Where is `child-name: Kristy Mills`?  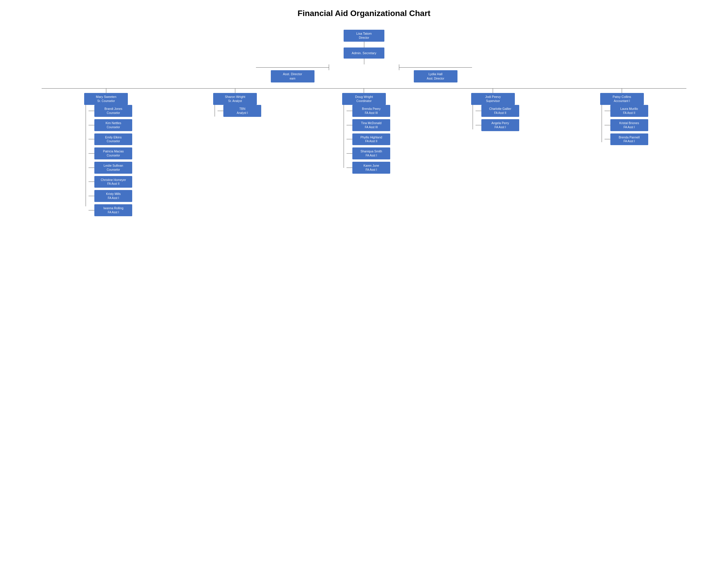
child-name: Kristy Mills is located at coordinates (113, 194).